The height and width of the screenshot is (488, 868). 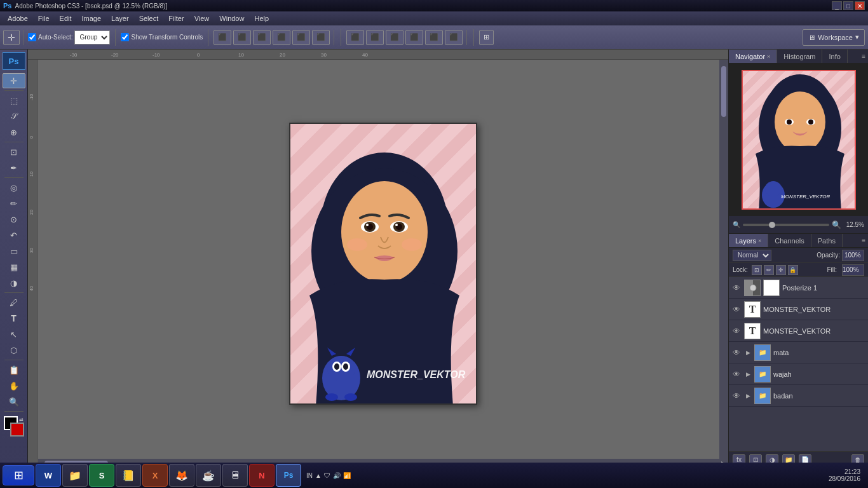 I want to click on autoselect-checkbox, so click(x=32, y=37).